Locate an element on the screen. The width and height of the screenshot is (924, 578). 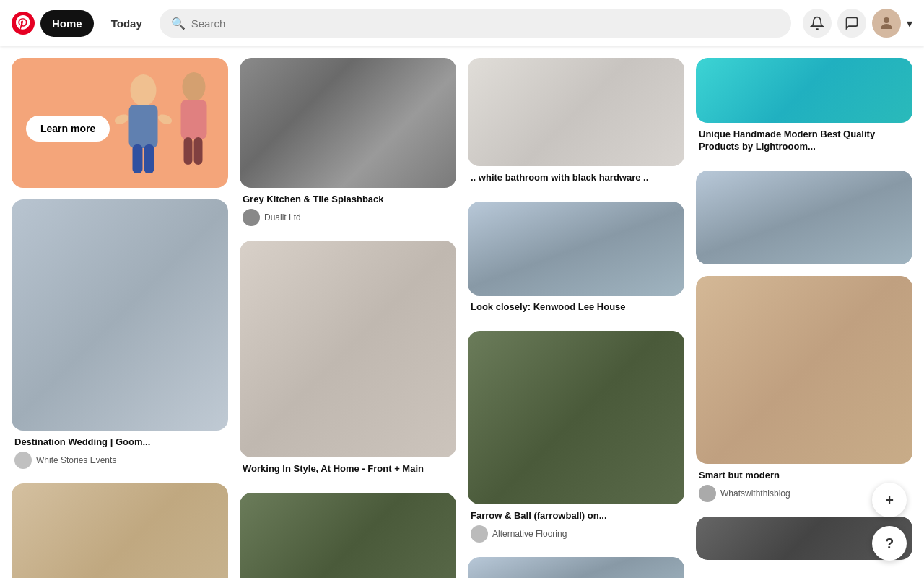
kenwood2-pin-card is located at coordinates (804, 217).